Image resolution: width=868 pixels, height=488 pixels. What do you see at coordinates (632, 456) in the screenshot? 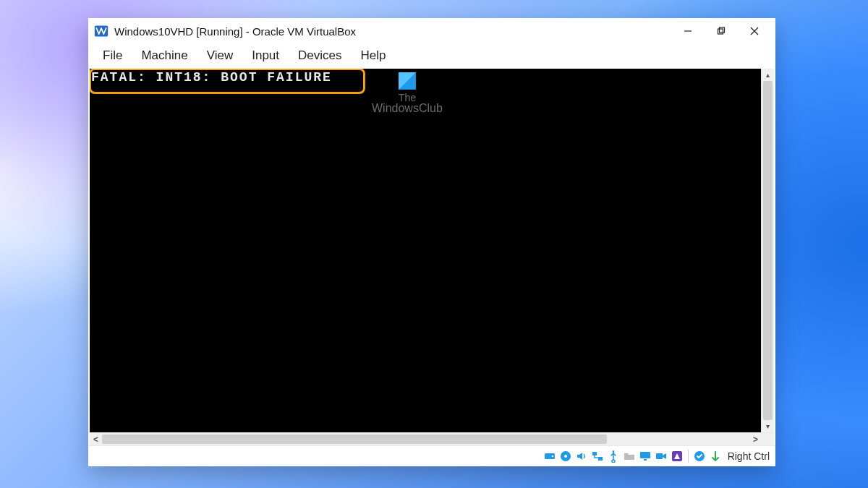
I see `status-icons` at bounding box center [632, 456].